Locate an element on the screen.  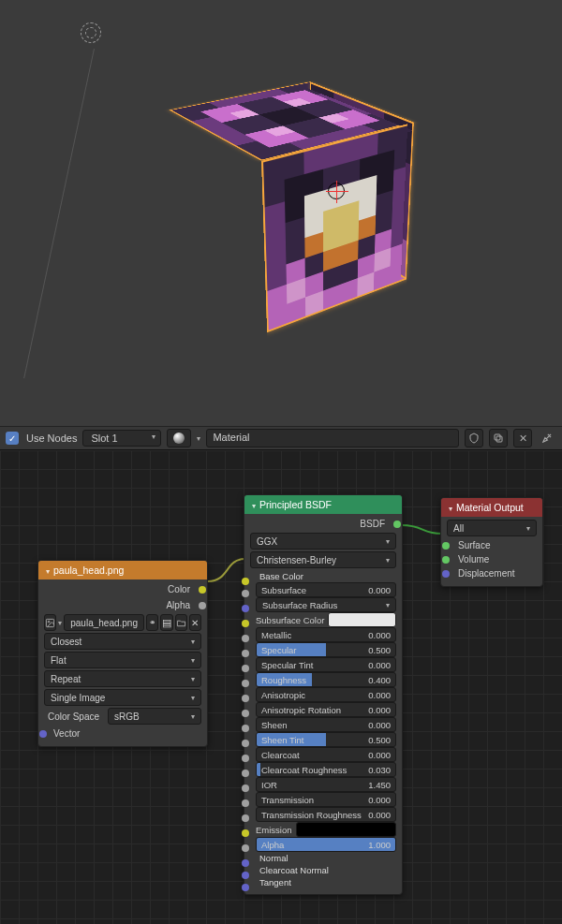
principled-bsdf-node: Principled BSDF BSDF GGX Christensen-Bur… is located at coordinates (323, 695).